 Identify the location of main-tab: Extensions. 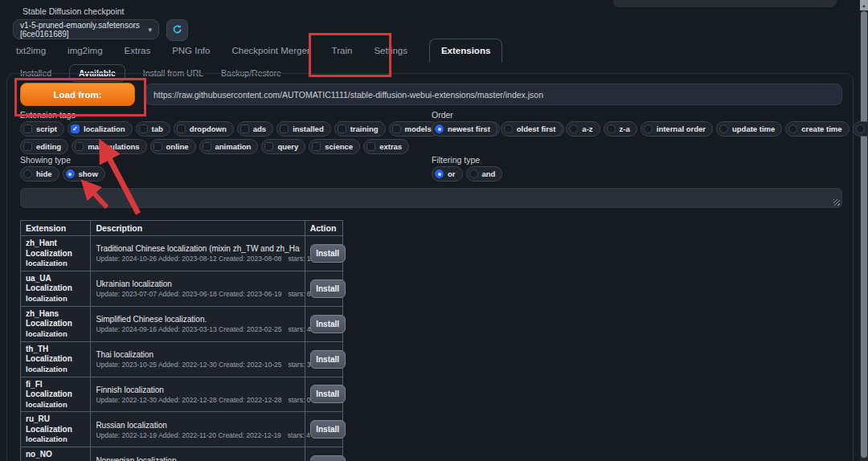
(466, 51).